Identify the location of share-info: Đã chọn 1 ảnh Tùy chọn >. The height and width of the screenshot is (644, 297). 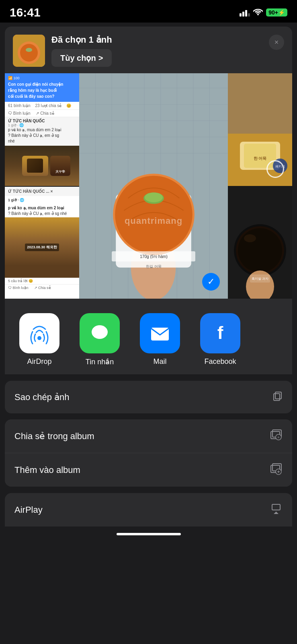
(168, 51).